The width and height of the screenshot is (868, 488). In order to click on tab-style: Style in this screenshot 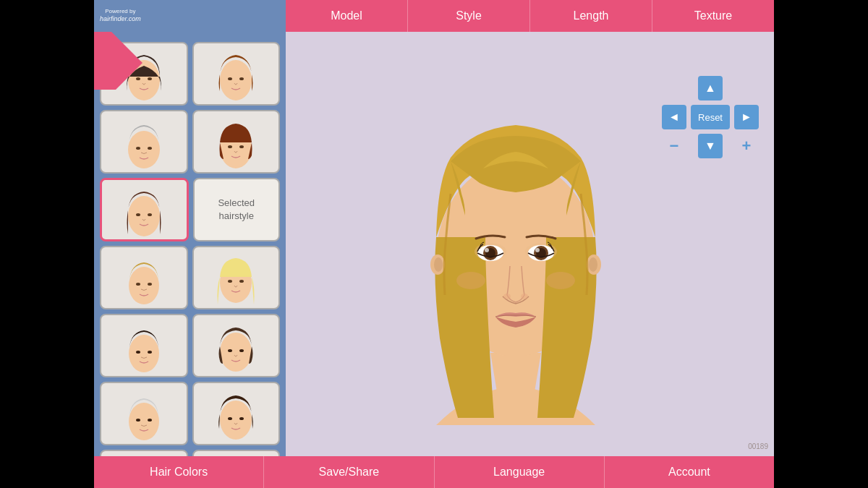, I will do `click(469, 16)`.